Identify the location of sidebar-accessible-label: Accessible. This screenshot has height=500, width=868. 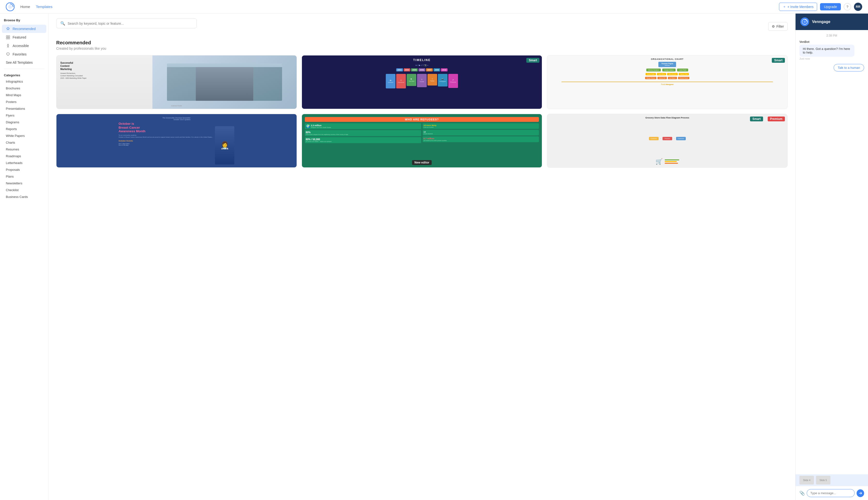
(21, 46).